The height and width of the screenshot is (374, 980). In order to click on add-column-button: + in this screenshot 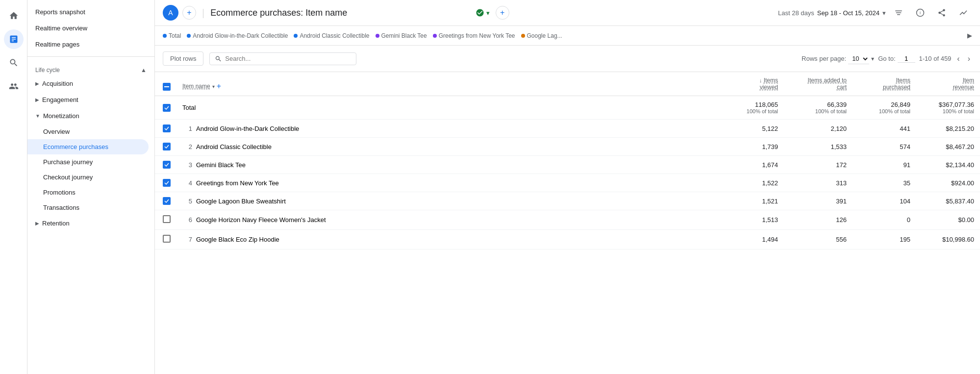, I will do `click(219, 86)`.